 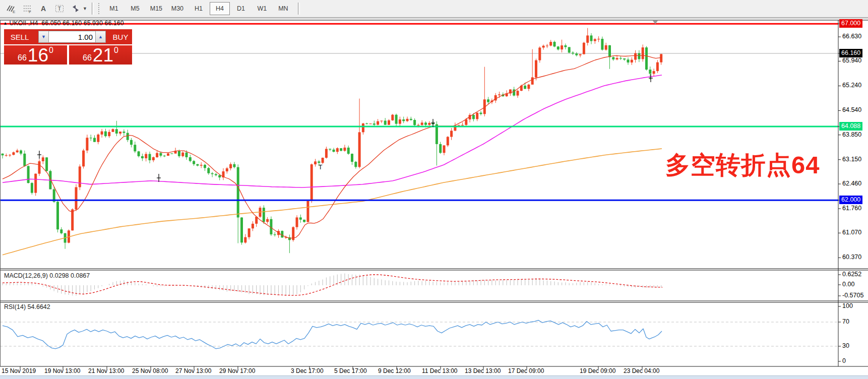 I want to click on price-badge-64.088: 64.088, so click(x=851, y=126).